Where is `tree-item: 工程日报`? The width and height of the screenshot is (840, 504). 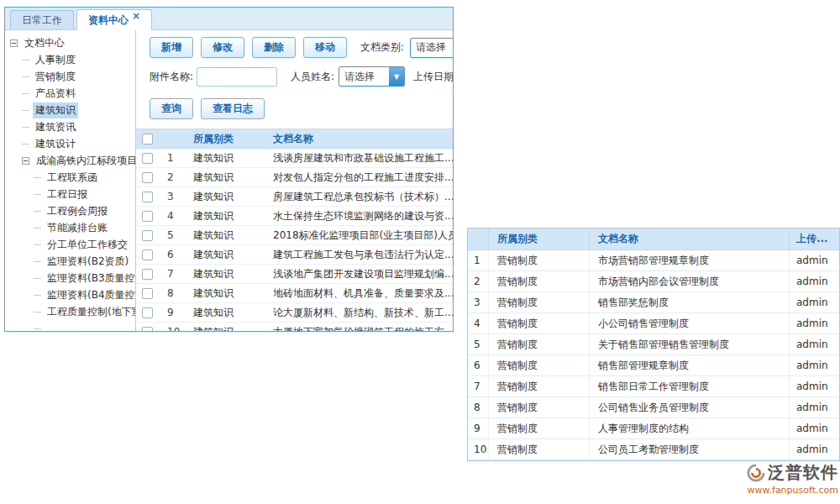 tree-item: 工程日报 is located at coordinates (71, 194).